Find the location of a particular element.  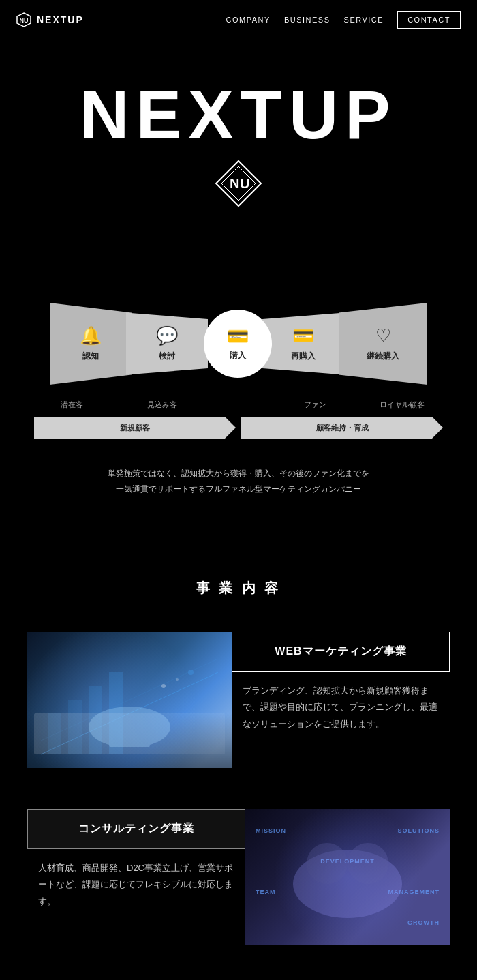

svg-text: N is located at coordinates (234, 183).